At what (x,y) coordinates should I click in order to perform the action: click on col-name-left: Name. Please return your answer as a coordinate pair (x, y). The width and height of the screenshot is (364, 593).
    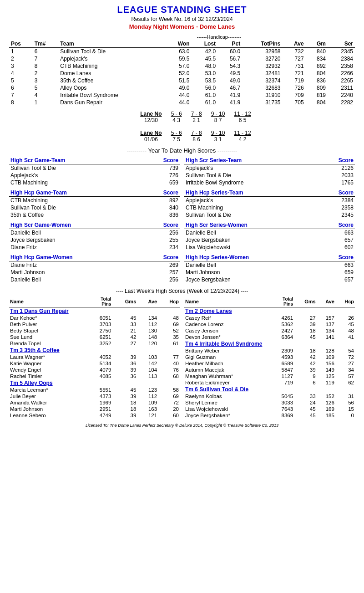
    Looking at the image, I should click on (47, 302).